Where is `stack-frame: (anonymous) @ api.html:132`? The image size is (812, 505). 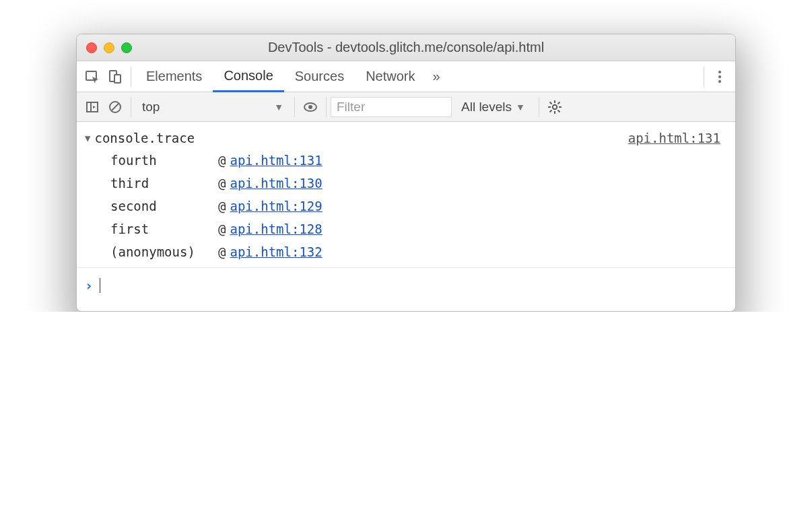
stack-frame: (anonymous) @ api.html:132 is located at coordinates (423, 252).